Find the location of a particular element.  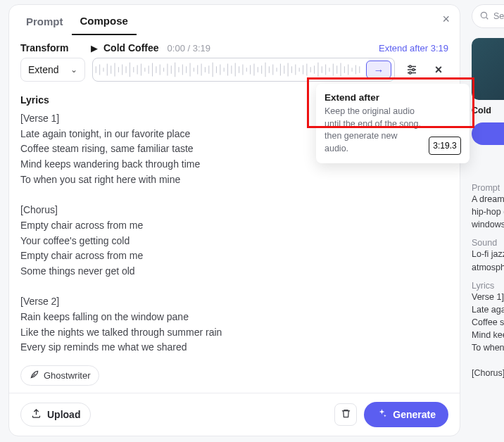

track-cover is located at coordinates (488, 69).